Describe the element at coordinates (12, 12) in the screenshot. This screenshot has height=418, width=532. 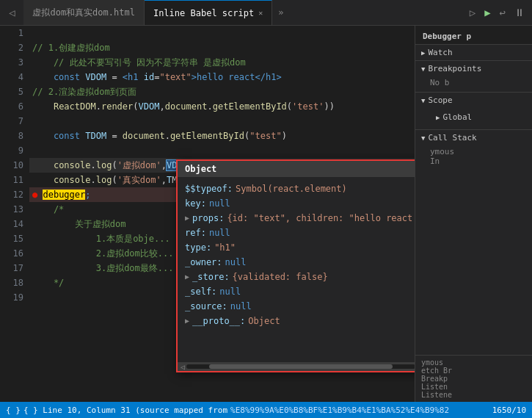
I see `nav-controls: ◁` at that location.